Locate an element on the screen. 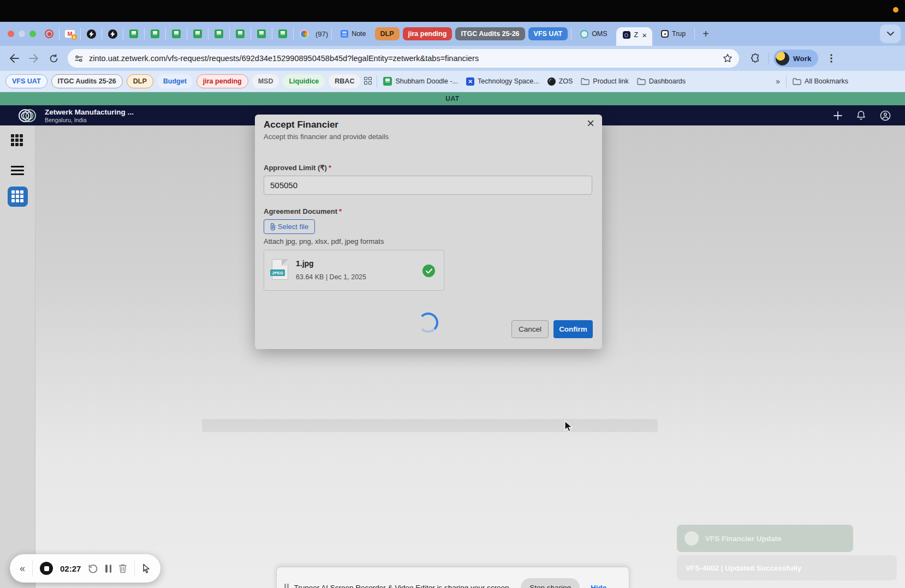 Image resolution: width=905 pixels, height=588 pixels. stop-recording-button is located at coordinates (46, 568).